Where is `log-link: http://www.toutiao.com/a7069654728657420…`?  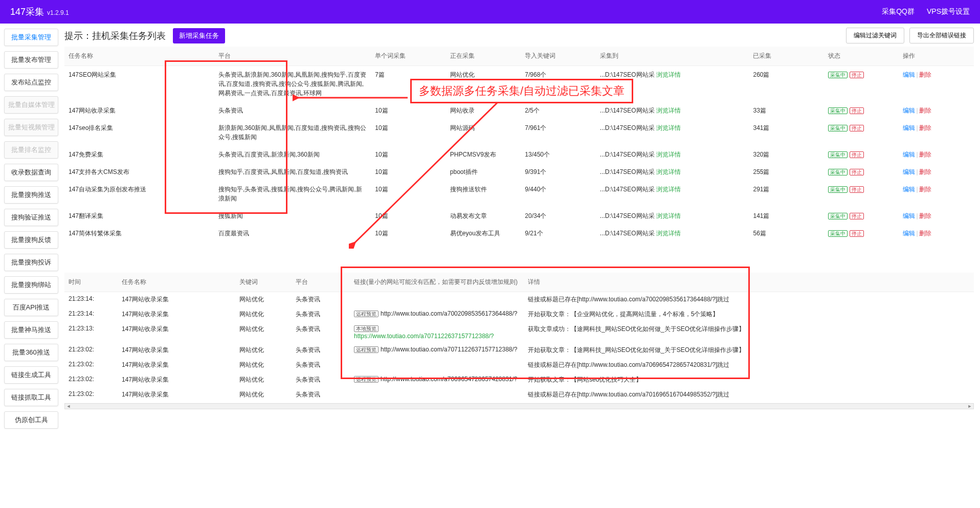 log-link: http://www.toutiao.com/a7069654728657420… is located at coordinates (449, 379).